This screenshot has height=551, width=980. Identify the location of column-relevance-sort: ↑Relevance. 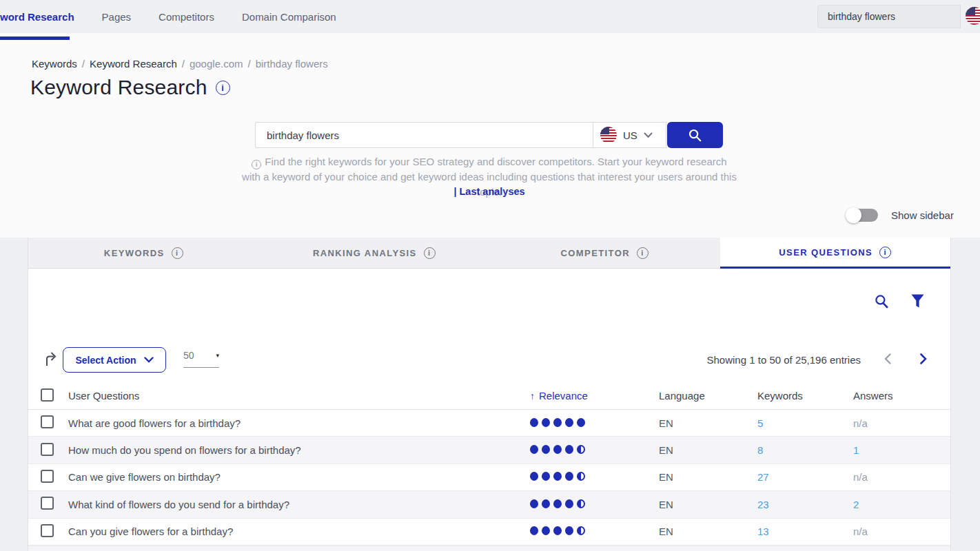
(594, 395).